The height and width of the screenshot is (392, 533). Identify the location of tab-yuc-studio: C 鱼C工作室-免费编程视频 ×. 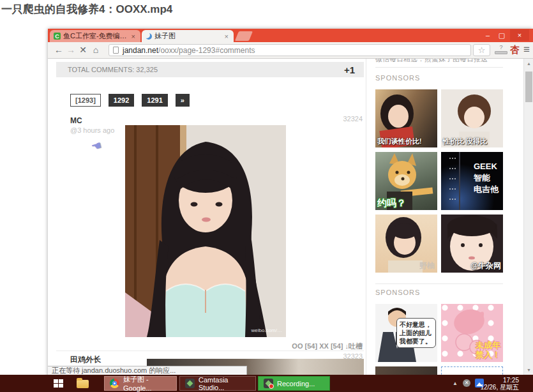
(95, 36).